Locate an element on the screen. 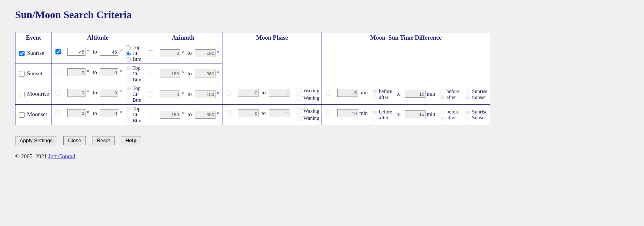  sunrise-limb-top-radio is located at coordinates (128, 48).